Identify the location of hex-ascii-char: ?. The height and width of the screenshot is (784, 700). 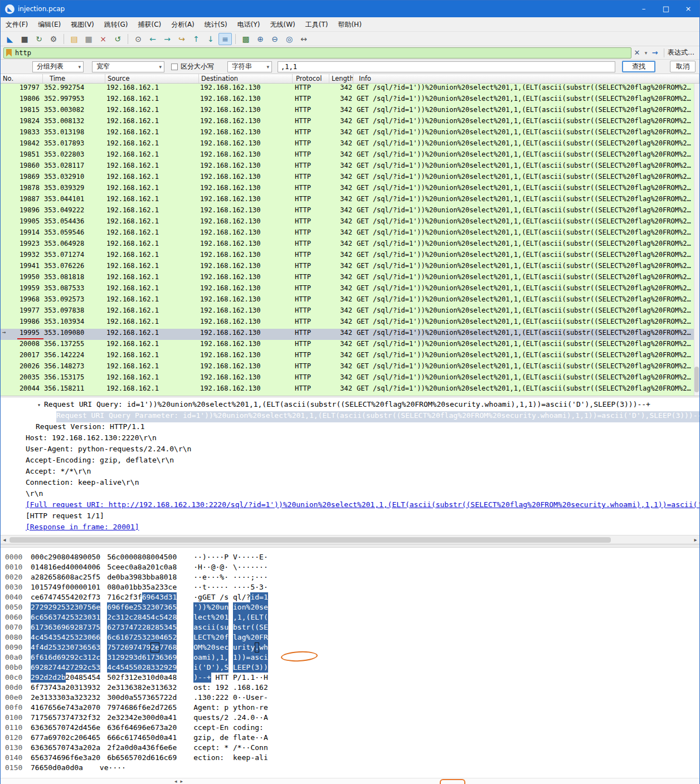
(249, 597).